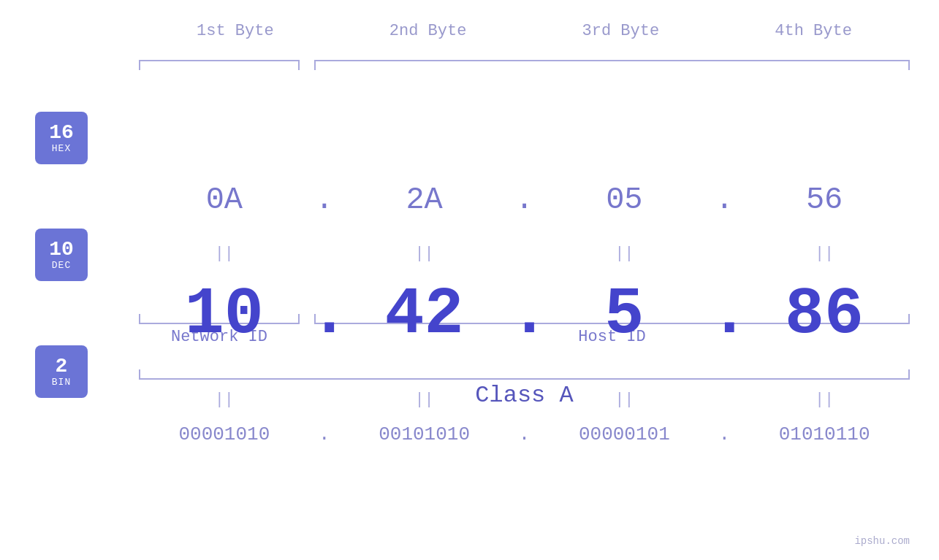 The height and width of the screenshot is (560, 939). What do you see at coordinates (525, 315) in the screenshot?
I see `dec-row: 10 . 42 . 5 . 86` at bounding box center [525, 315].